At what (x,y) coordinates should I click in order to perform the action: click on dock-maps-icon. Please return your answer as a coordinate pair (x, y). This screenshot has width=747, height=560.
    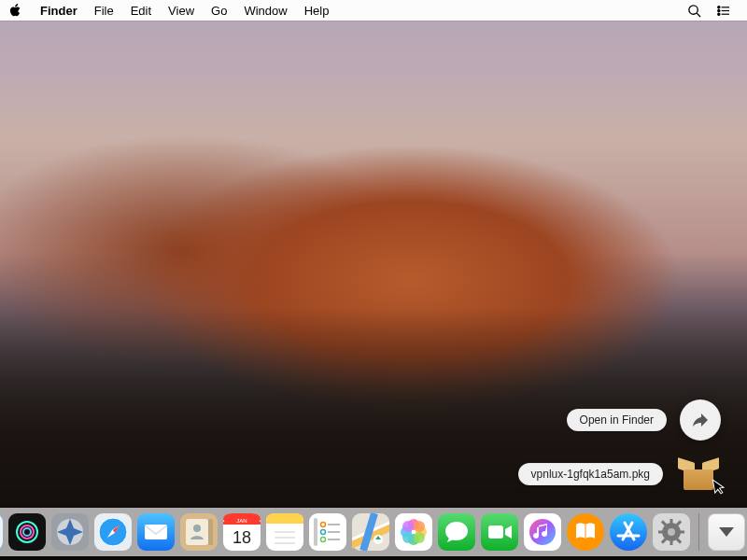
    Looking at the image, I should click on (371, 532).